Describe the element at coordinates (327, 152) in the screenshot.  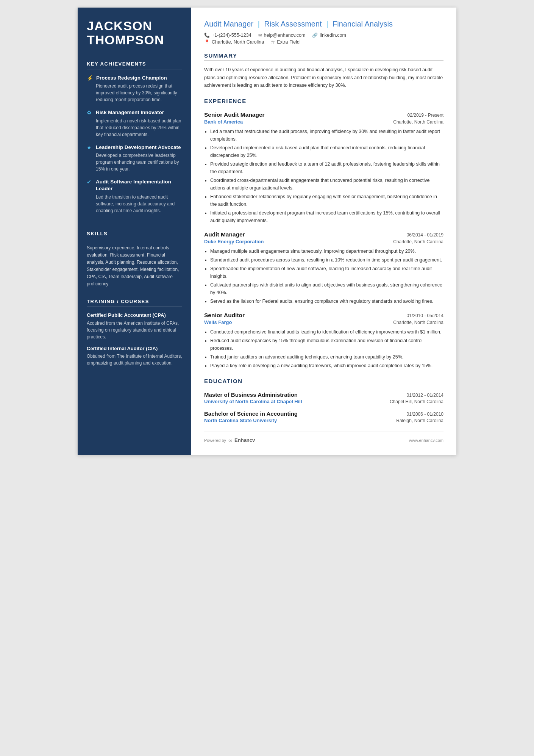
I see `bullet-item: Developed and implemented a risk-based a…` at that location.